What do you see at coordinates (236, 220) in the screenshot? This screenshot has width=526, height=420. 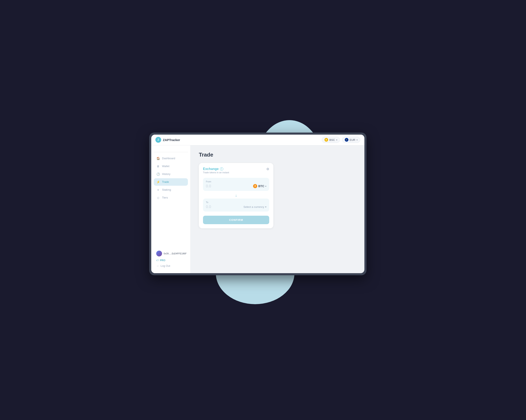 I see `confirm-button: CONFIRM` at bounding box center [236, 220].